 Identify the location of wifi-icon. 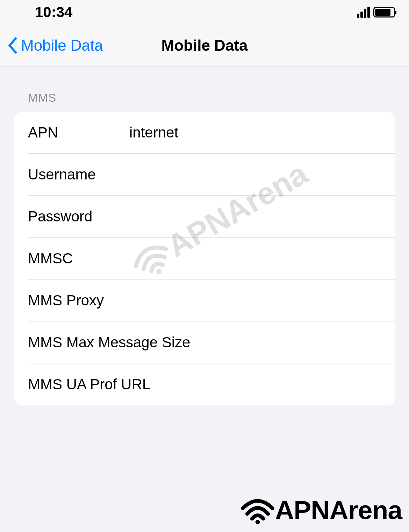
(258, 510).